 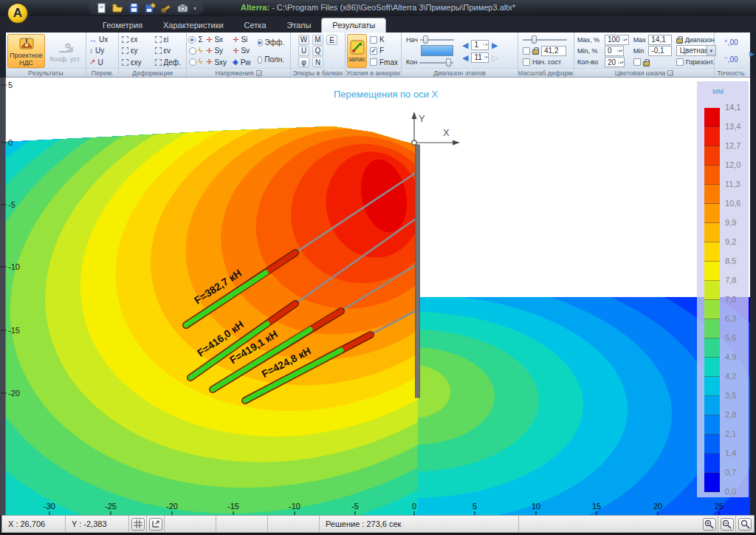 I want to click on uy-button: ↕Uy, so click(x=102, y=50).